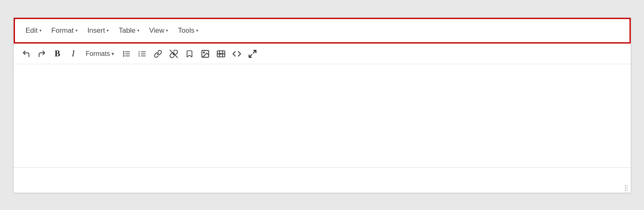  Describe the element at coordinates (253, 54) in the screenshot. I see `fullscreen-icon` at that location.